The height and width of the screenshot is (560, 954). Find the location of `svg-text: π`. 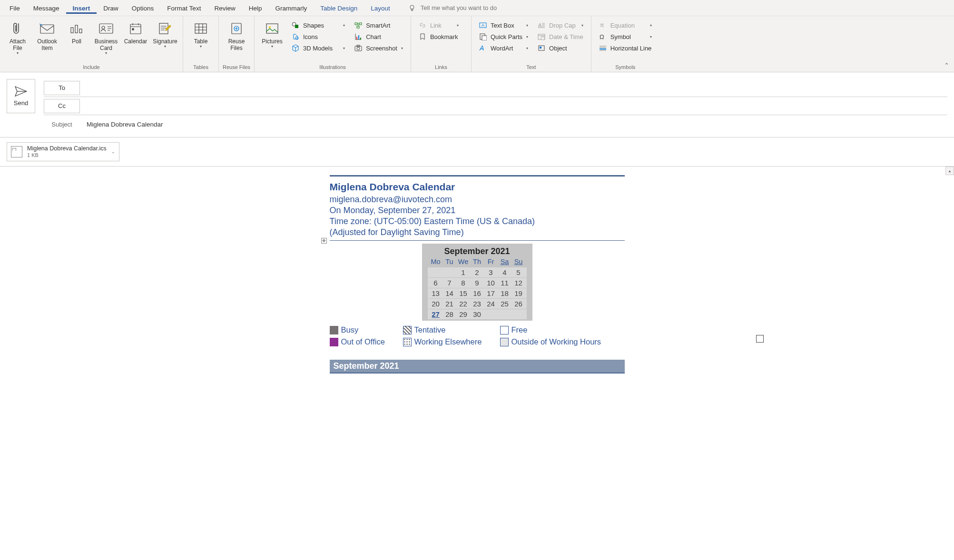

svg-text: π is located at coordinates (602, 25).